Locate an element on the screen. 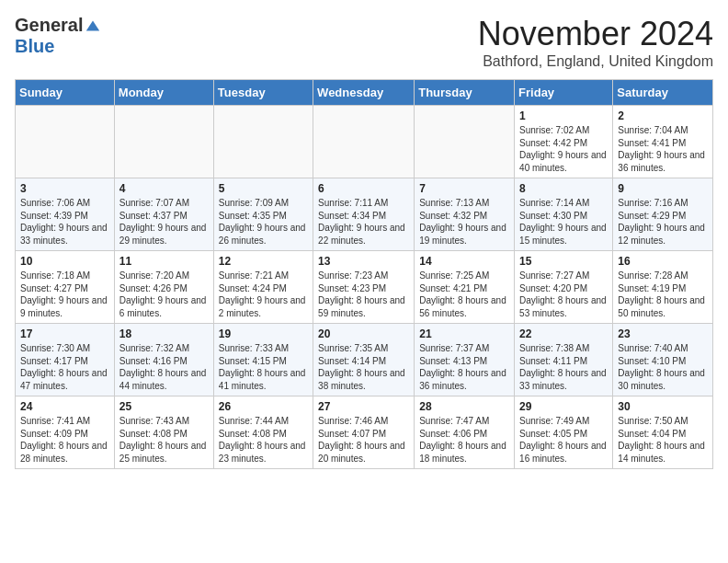  calendar-cell: 7Sunrise: 7:13 AM Sunset: 4:32 PM Daylig… is located at coordinates (465, 215).